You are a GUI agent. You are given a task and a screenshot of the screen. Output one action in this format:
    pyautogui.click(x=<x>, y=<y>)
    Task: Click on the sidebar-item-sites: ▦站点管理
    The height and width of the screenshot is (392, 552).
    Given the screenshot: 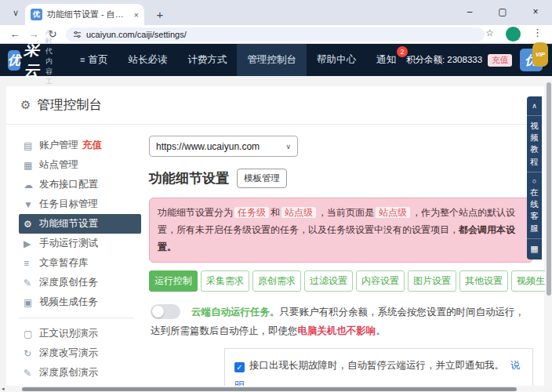 What is the action you would take?
    pyautogui.click(x=80, y=165)
    